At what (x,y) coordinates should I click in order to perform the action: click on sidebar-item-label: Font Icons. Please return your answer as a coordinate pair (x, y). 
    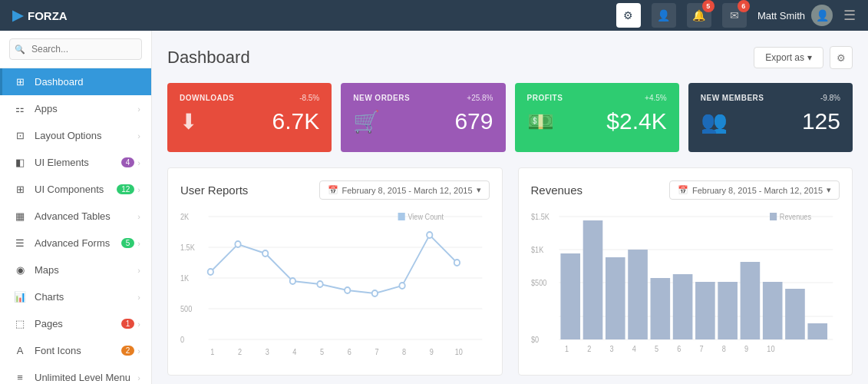
    Looking at the image, I should click on (78, 350).